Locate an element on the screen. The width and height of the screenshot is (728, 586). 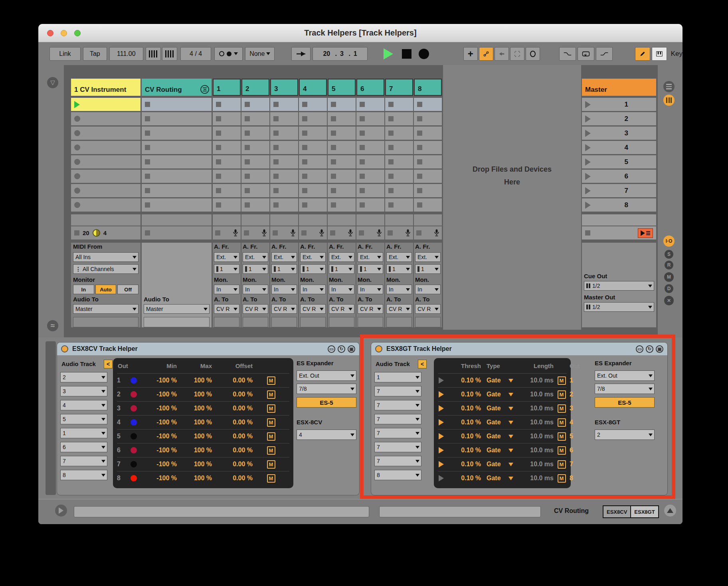
tempo-field: 111.00 is located at coordinates (126, 54).